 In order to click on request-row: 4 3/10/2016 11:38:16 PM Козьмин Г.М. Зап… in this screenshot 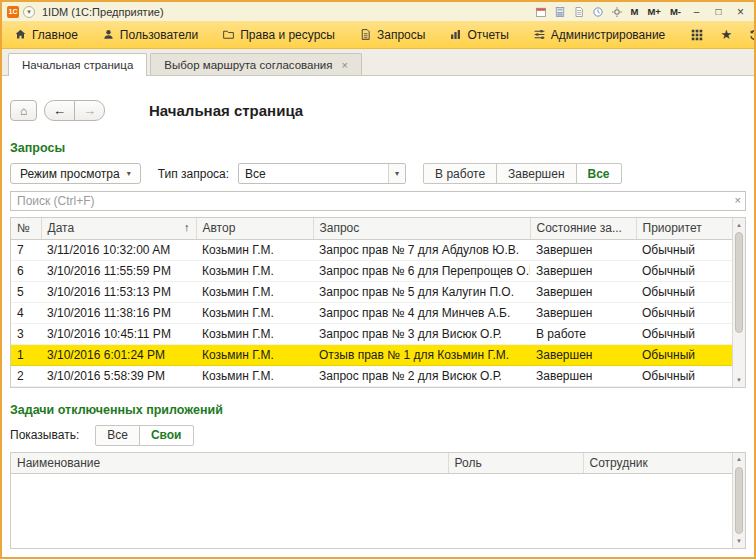, I will do `click(372, 312)`.